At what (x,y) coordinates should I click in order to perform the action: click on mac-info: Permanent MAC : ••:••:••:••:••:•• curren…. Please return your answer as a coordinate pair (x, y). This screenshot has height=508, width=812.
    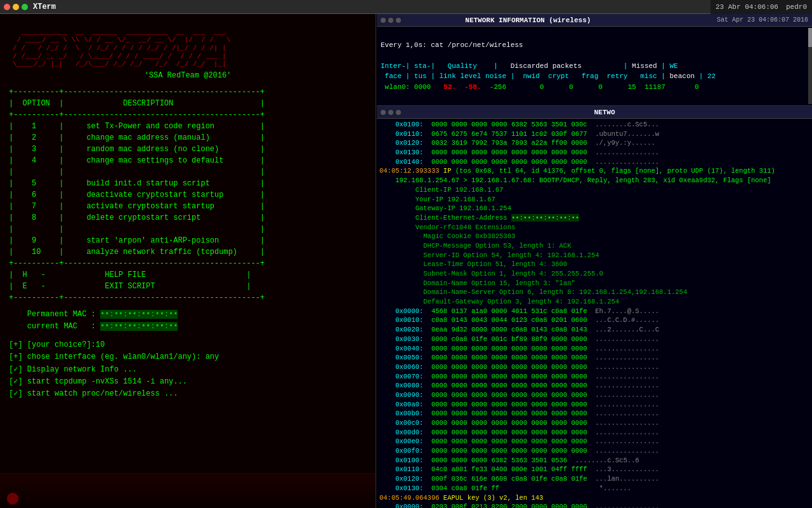
    Looking at the image, I should click on (188, 321).